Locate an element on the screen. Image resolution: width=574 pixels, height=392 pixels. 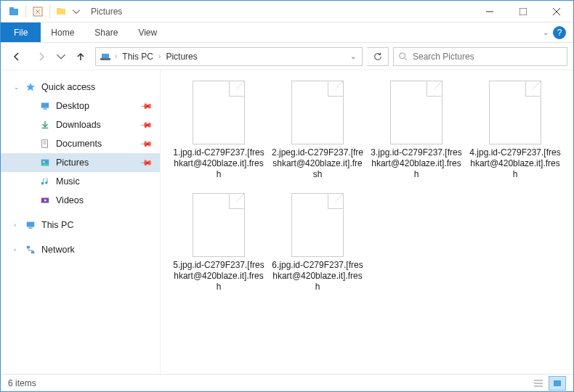
search-input is located at coordinates (488, 57).